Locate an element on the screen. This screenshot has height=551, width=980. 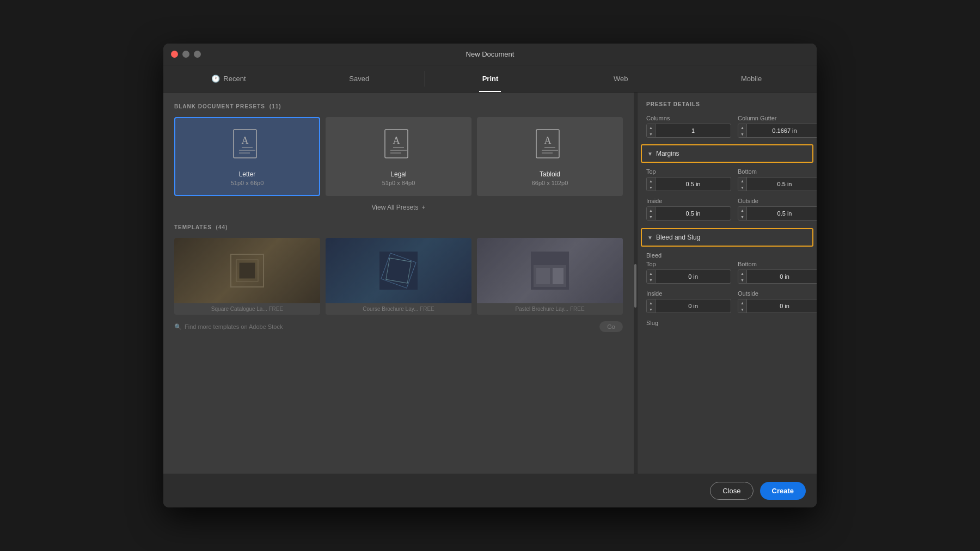
template-3: Pastel Brochure Lay... FREE is located at coordinates (550, 277).